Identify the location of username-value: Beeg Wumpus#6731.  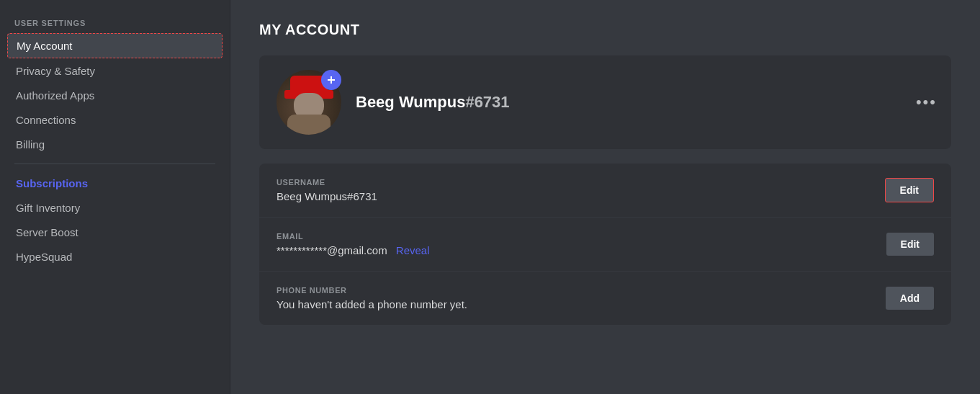
(580, 196).